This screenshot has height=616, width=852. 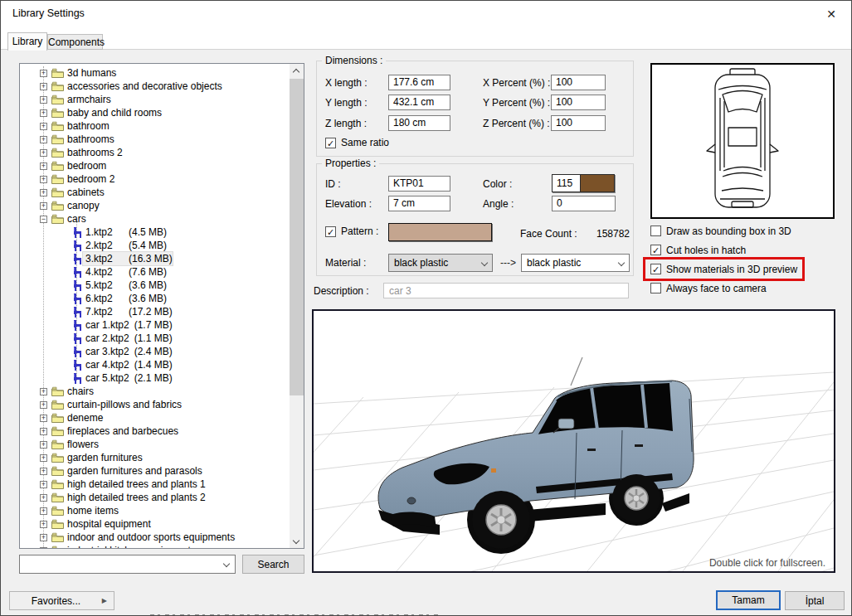 I want to click on tab-components: Components, so click(x=75, y=41).